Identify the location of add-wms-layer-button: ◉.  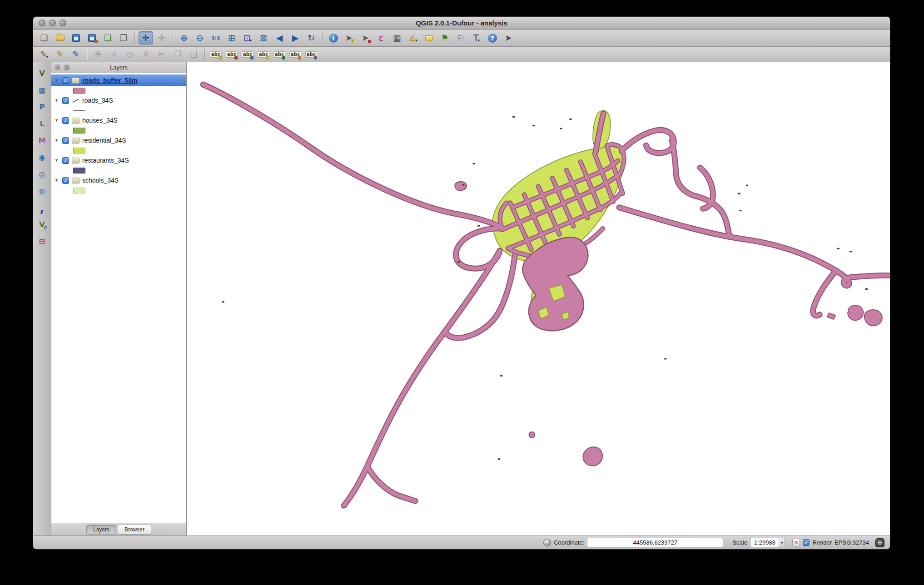
(42, 158).